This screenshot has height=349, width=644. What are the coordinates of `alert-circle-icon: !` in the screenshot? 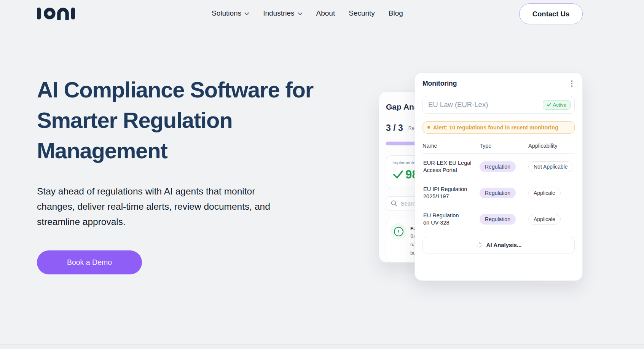 It's located at (399, 231).